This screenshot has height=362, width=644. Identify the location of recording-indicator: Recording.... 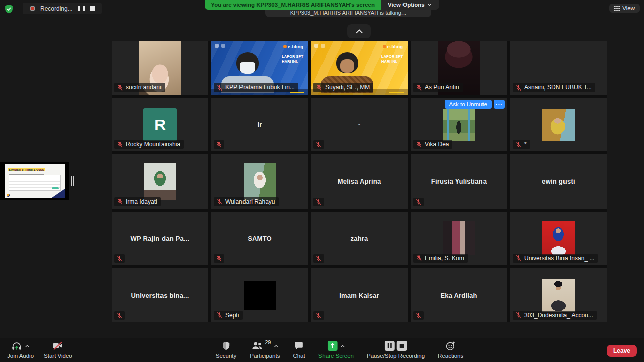
(62, 8).